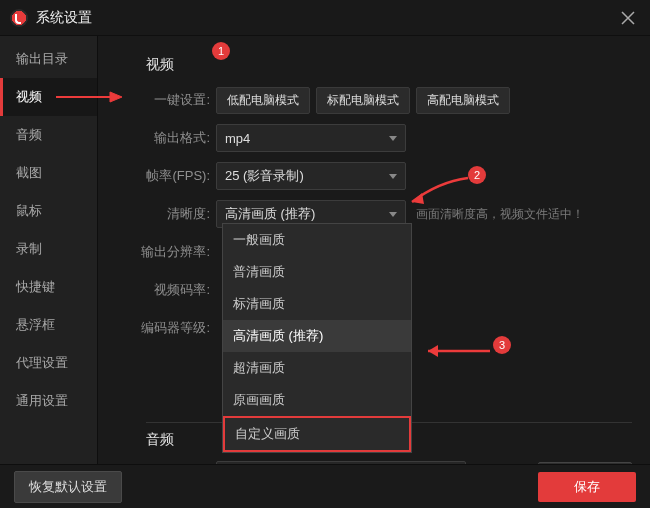  What do you see at coordinates (500, 214) in the screenshot?
I see `clarity-hint: 画面清晰度高，视频文件适中！` at bounding box center [500, 214].